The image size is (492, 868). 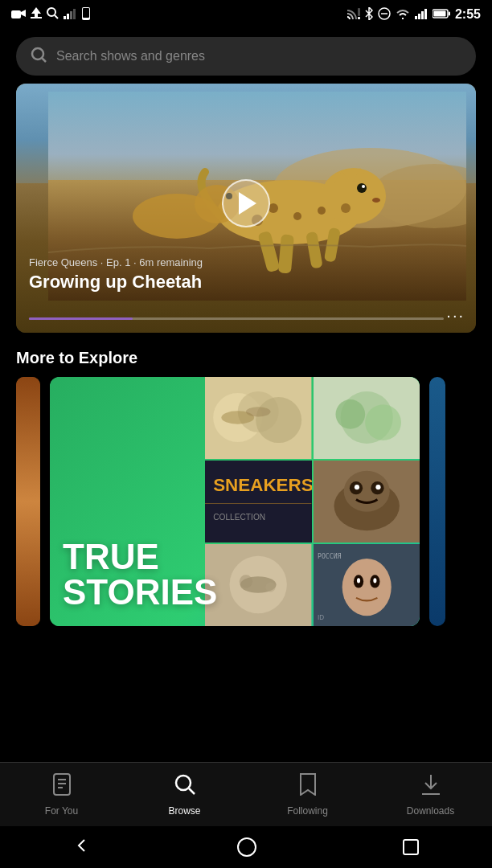 I want to click on photo-crime: РОССИЯ ID, so click(x=367, y=585).